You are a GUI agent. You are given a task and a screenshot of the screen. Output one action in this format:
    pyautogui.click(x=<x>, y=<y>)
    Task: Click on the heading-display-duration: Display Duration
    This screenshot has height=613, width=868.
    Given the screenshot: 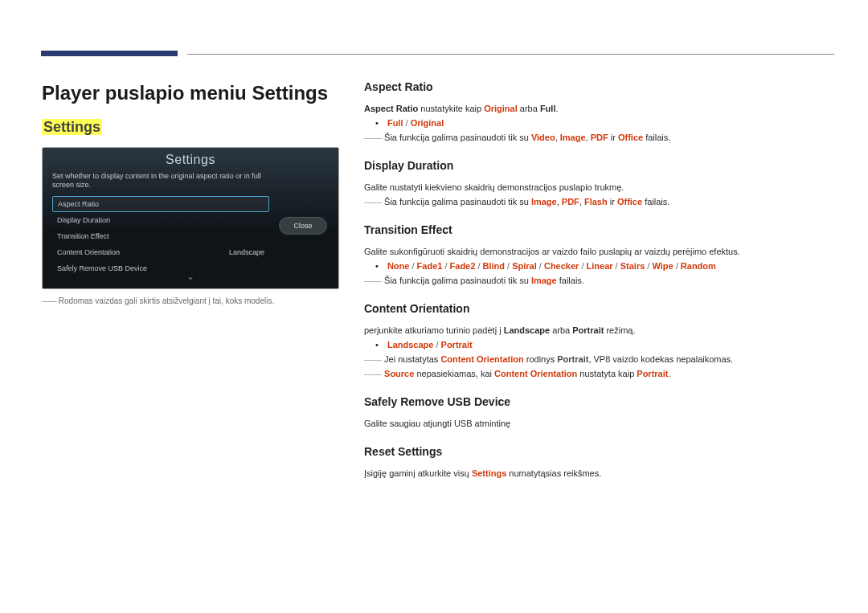 What is the action you would take?
    pyautogui.click(x=600, y=166)
    